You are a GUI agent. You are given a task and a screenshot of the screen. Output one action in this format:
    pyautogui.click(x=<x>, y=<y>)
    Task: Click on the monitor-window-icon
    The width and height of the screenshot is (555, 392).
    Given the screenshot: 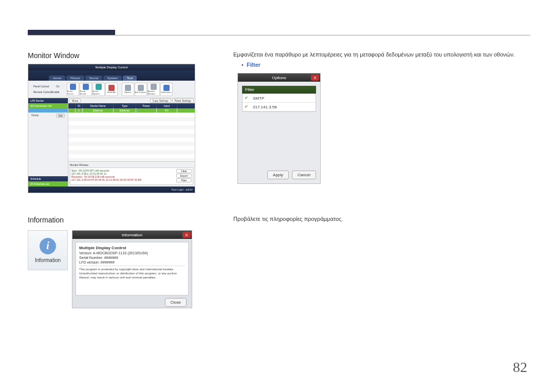 What is the action you would take?
    pyautogui.click(x=154, y=87)
    